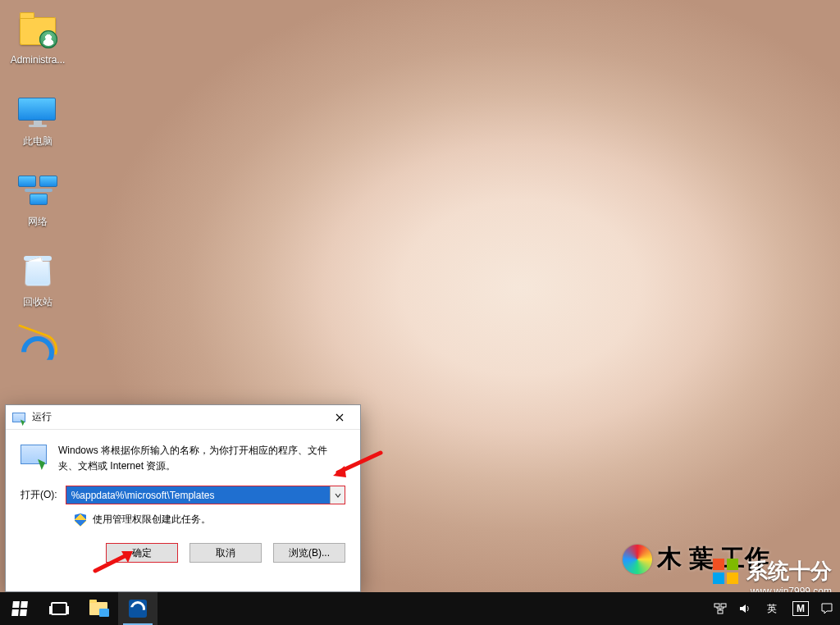 Image resolution: width=840 pixels, height=625 pixels. Describe the element at coordinates (338, 495) in the screenshot. I see `chevron-down-icon` at that location.